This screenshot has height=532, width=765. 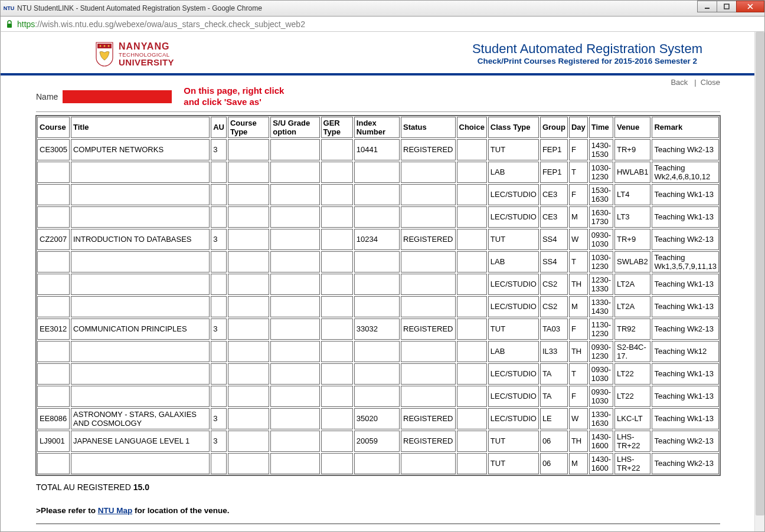 I want to click on cell-group: 06, so click(x=554, y=464).